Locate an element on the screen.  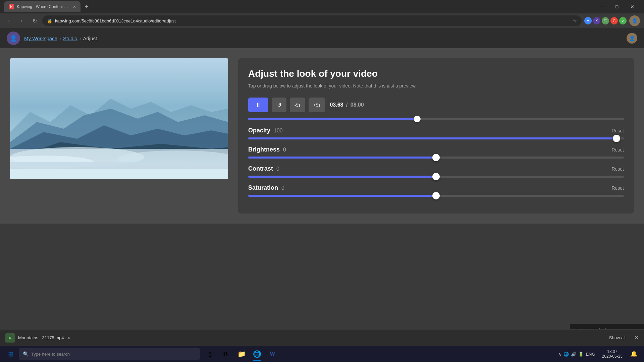
brightness-reset-button: Reset is located at coordinates (618, 150).